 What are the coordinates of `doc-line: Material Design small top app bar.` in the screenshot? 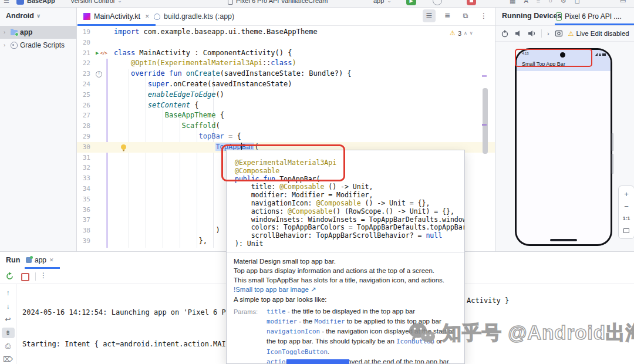 It's located at (345, 261).